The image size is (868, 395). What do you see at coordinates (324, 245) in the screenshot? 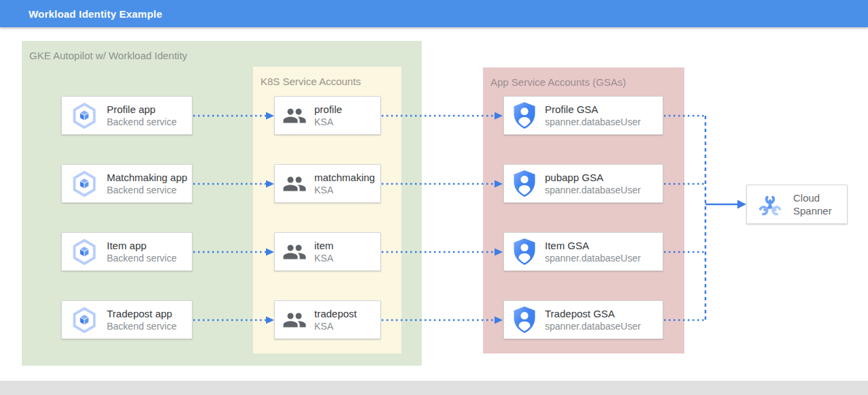
I see `ksa-title: item` at bounding box center [324, 245].